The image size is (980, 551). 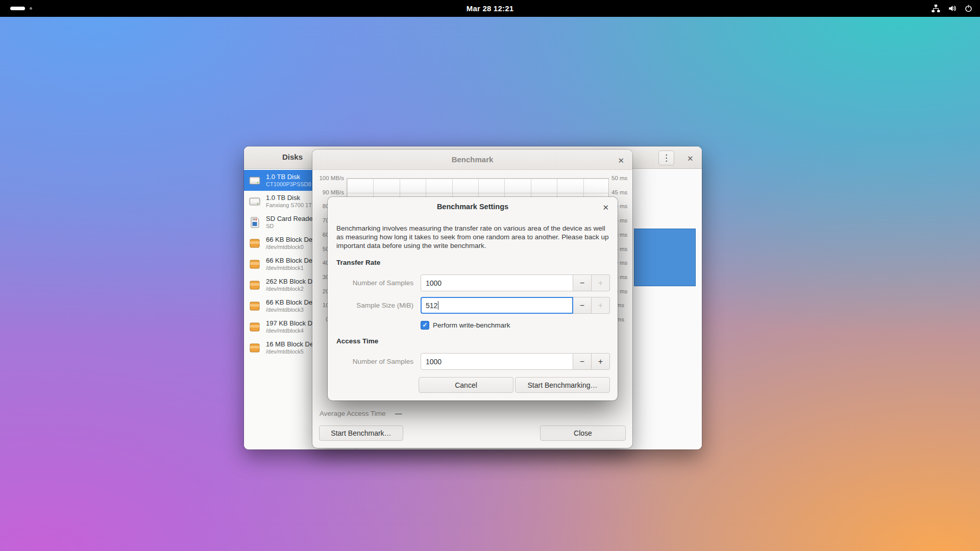 What do you see at coordinates (333, 192) in the screenshot?
I see `axis-label: 90 MB/s` at bounding box center [333, 192].